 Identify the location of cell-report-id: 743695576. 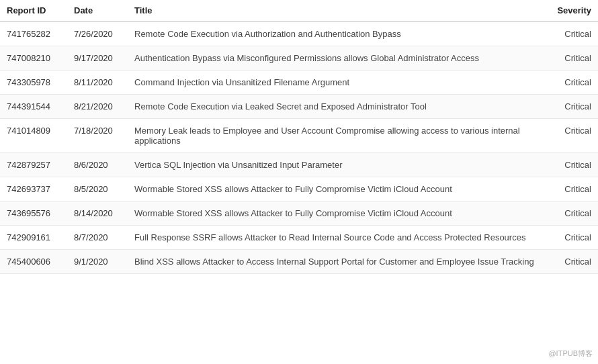
(34, 214).